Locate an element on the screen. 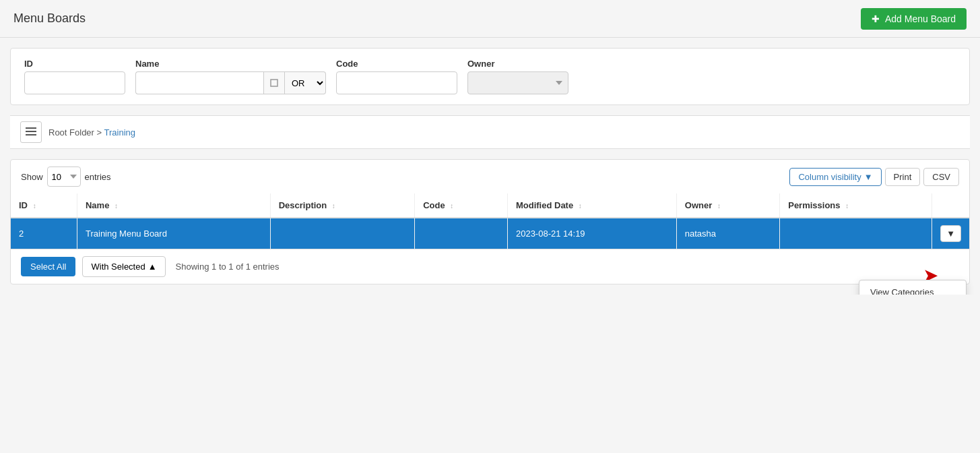 This screenshot has height=453, width=980. cell-id: 2 is located at coordinates (44, 233).